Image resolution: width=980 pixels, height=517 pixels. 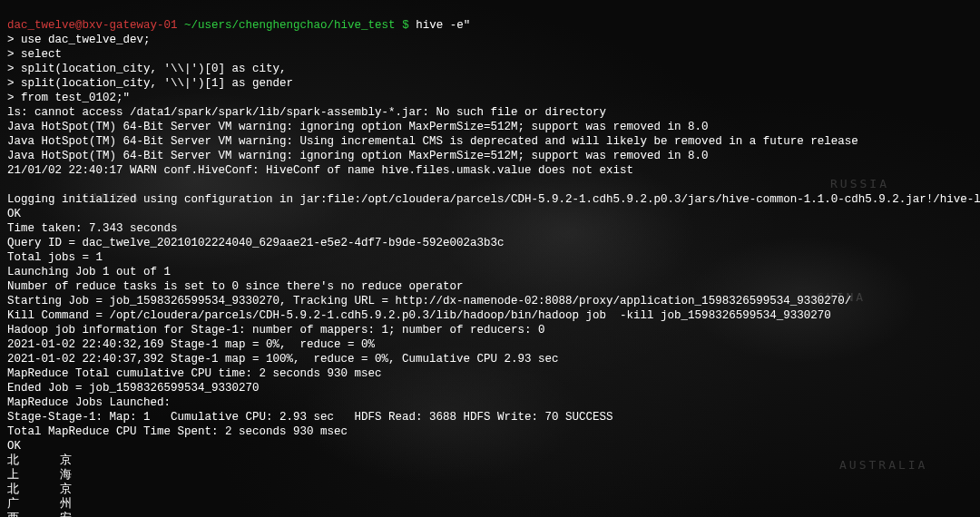 I want to click on cell-gender: 州, so click(x=73, y=504).